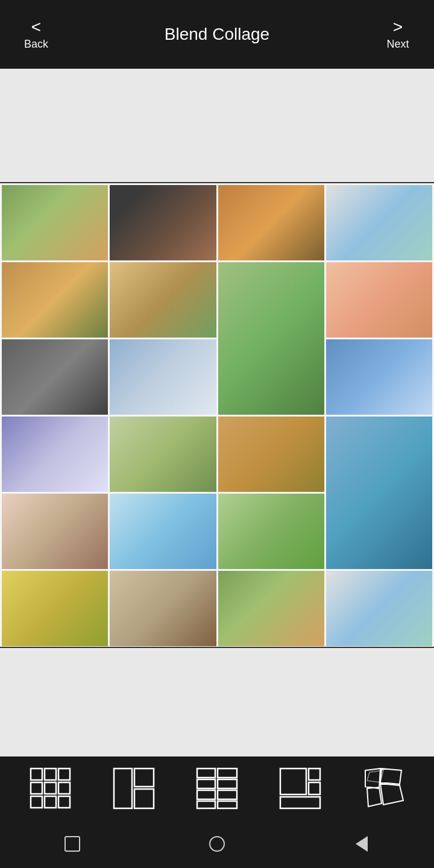  What do you see at coordinates (72, 844) in the screenshot?
I see `recents-button` at bounding box center [72, 844].